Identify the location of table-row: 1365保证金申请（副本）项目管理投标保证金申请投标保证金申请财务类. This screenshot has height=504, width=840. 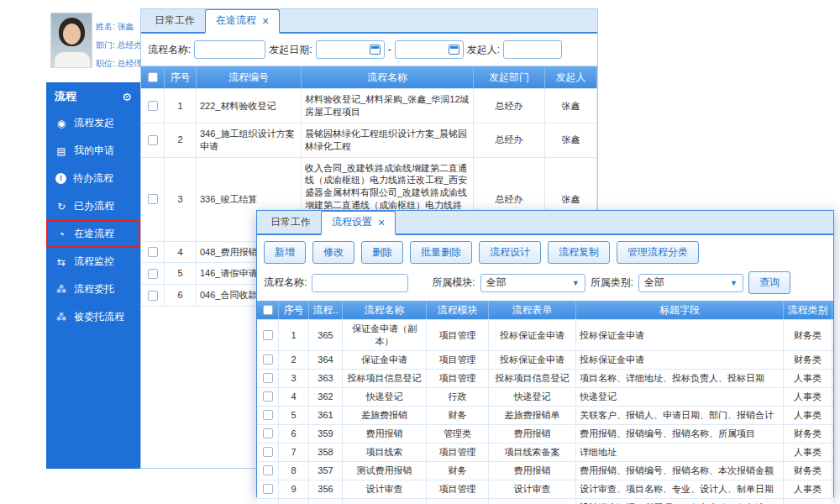
(545, 336).